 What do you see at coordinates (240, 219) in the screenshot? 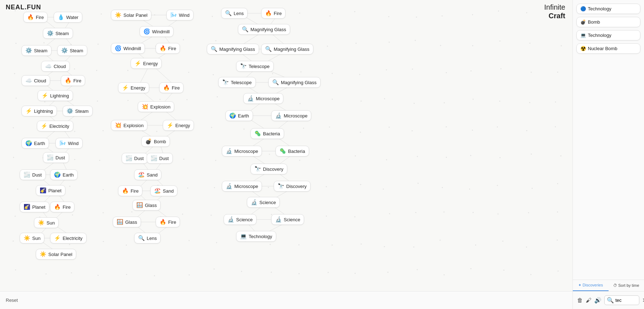
I see `canvas-node-n64: 🔬Science` at bounding box center [240, 219].